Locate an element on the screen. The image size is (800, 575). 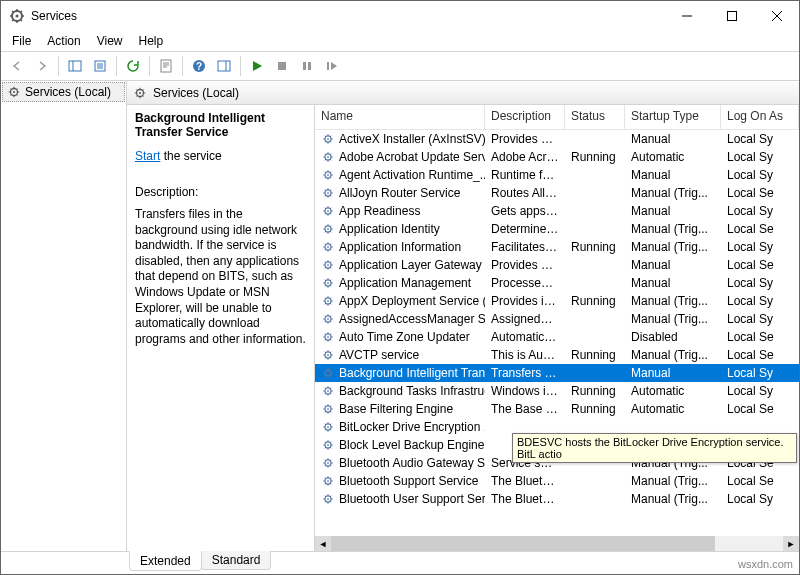
tab-extended: Extended is located at coordinates (166, 561).